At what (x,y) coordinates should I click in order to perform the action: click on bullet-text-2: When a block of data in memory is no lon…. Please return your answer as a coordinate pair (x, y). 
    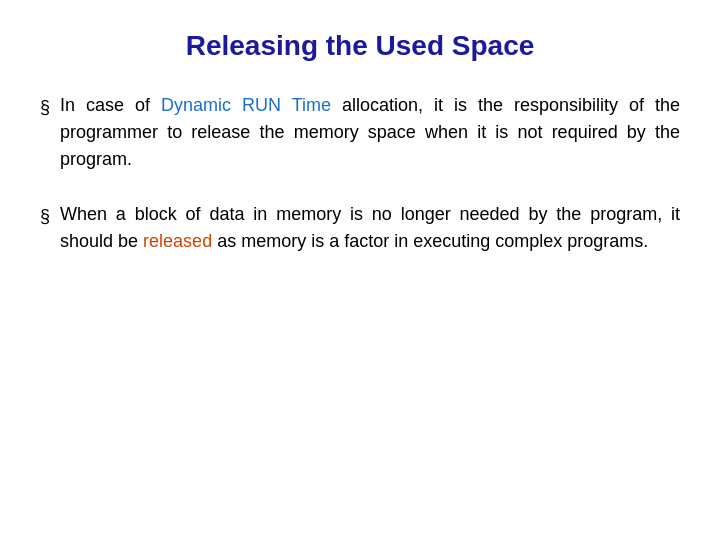
    Looking at the image, I should click on (370, 228).